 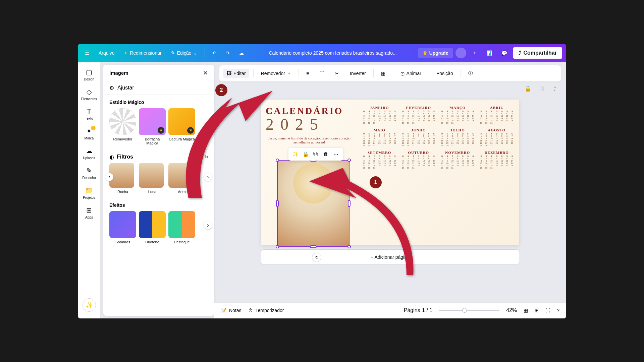 I want to click on top-bar: ☰ Arquivo ✦Redimensionar ✎ Edição ⌄ ↶ ↷ …, so click(x=322, y=53).